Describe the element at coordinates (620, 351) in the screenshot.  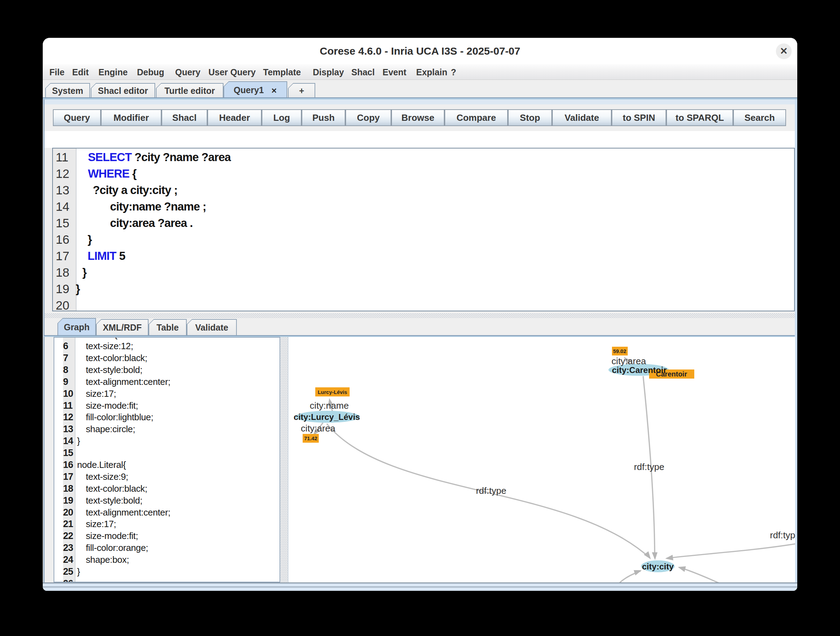
I see `svg-text: 59.02` at that location.